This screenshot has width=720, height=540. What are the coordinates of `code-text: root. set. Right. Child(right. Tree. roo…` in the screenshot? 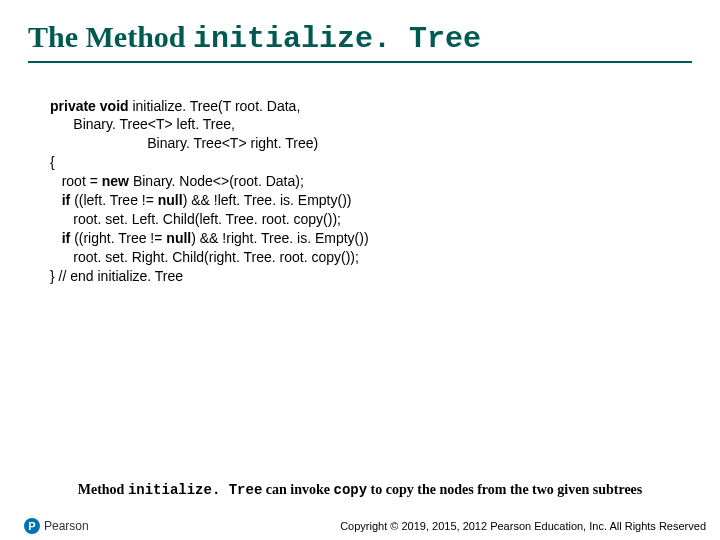 It's located at (216, 257).